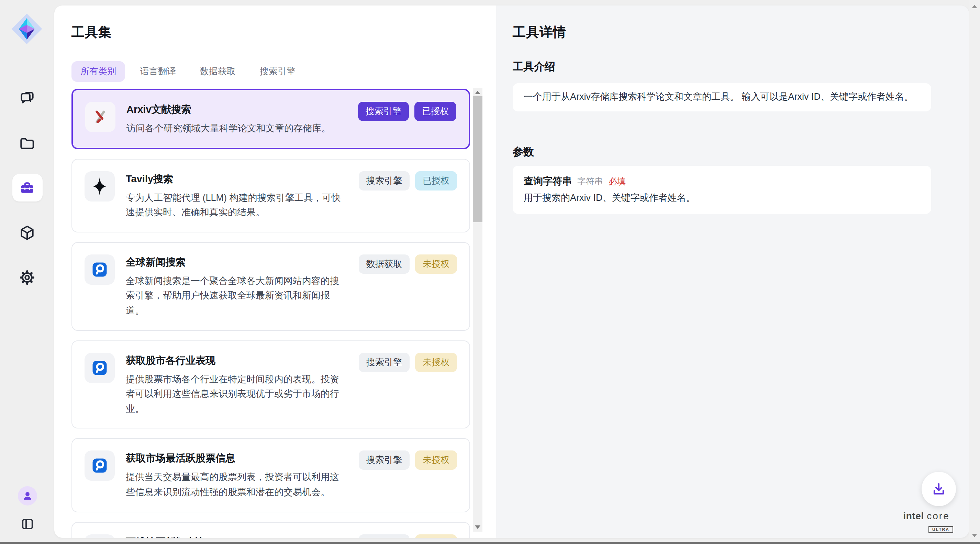 Image resolution: width=980 pixels, height=544 pixels. I want to click on core-wordmark: core, so click(938, 515).